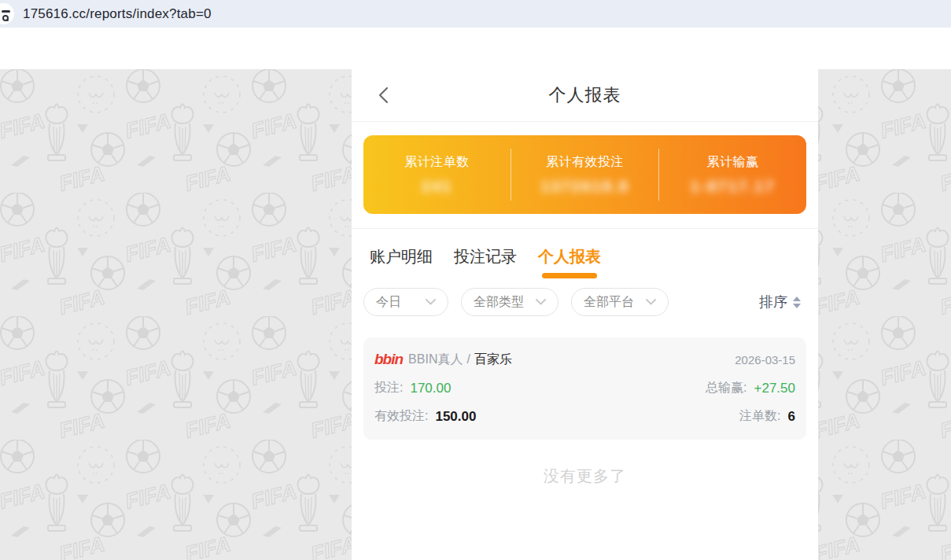 This screenshot has width=951, height=560. What do you see at coordinates (585, 175) in the screenshot?
I see `stat-valid-bet-amount: 累计有效投注 1372618.8` at bounding box center [585, 175].